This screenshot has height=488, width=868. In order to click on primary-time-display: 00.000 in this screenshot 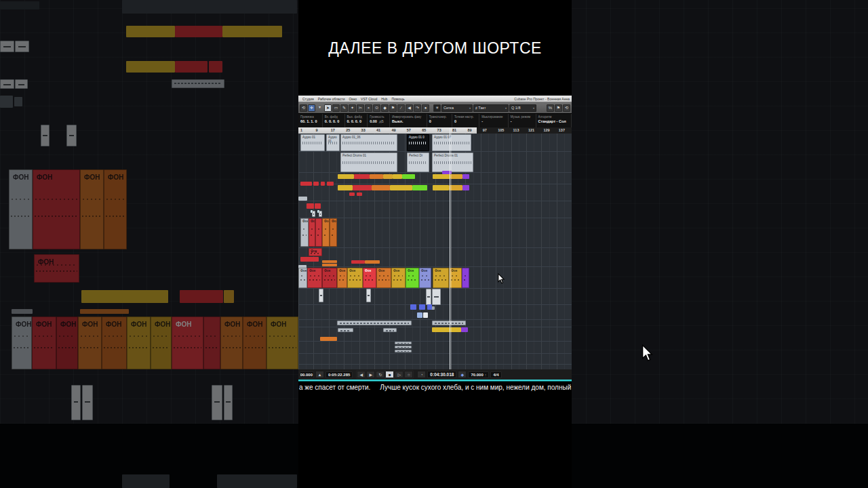, I will do `click(307, 375)`.